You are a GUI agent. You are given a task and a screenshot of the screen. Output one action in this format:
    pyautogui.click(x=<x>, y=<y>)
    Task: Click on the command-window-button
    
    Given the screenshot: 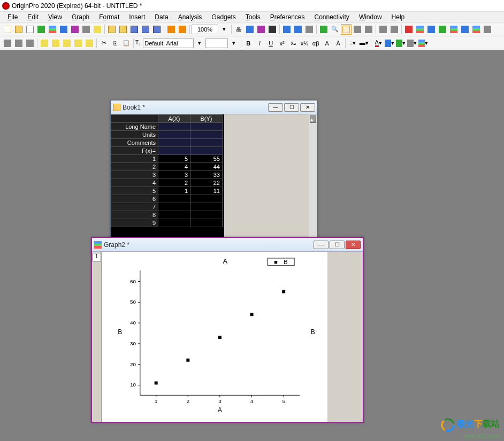 What is the action you would take?
    pyautogui.click(x=30, y=43)
    